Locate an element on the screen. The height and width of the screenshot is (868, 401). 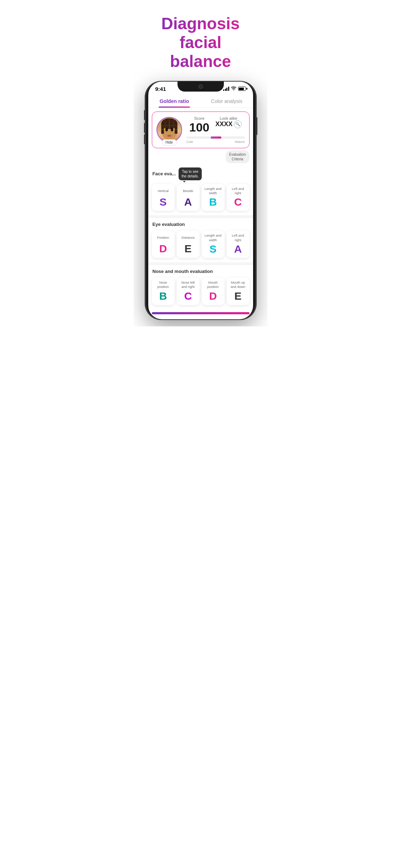
score-label: Score is located at coordinates (200, 118).